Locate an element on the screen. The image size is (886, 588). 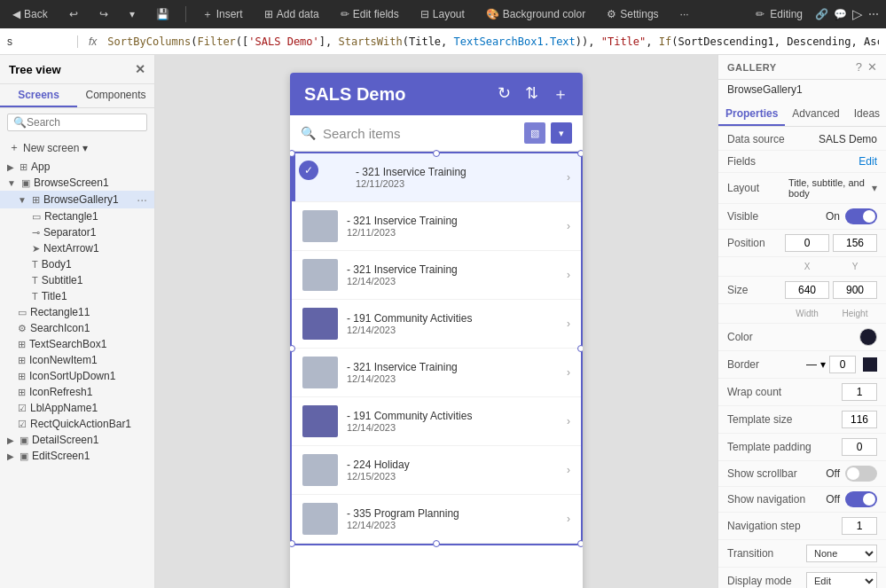
more-button: ··· is located at coordinates (685, 14).